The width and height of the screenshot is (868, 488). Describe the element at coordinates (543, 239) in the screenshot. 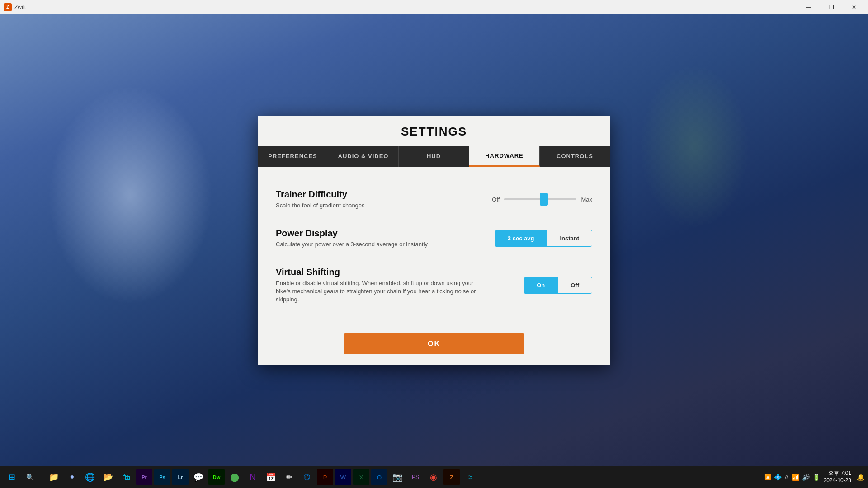

I see `power-display-toggle: 3 sec avg Instant` at that location.